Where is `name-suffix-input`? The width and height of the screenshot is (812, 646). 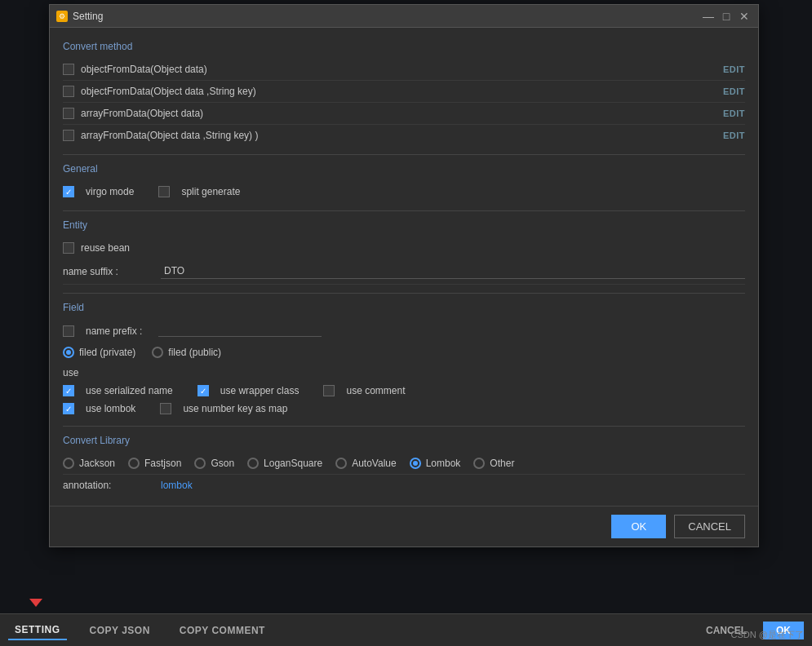 name-suffix-input is located at coordinates (453, 271).